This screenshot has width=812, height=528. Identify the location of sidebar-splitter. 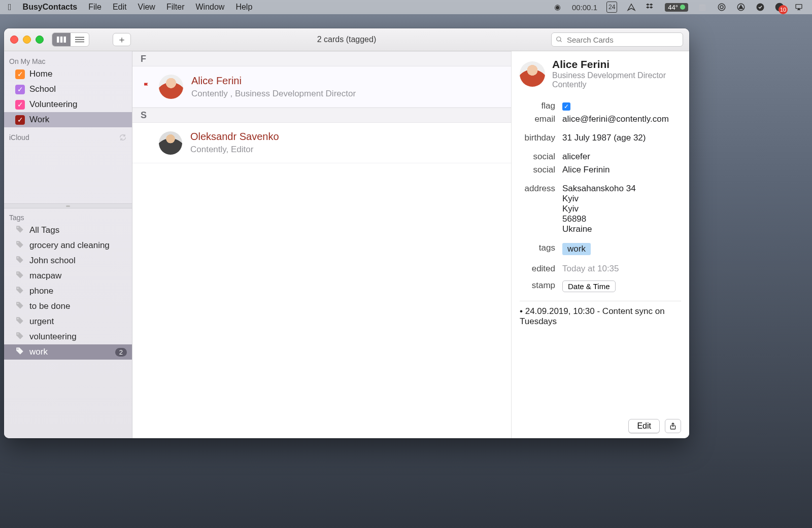
(68, 206).